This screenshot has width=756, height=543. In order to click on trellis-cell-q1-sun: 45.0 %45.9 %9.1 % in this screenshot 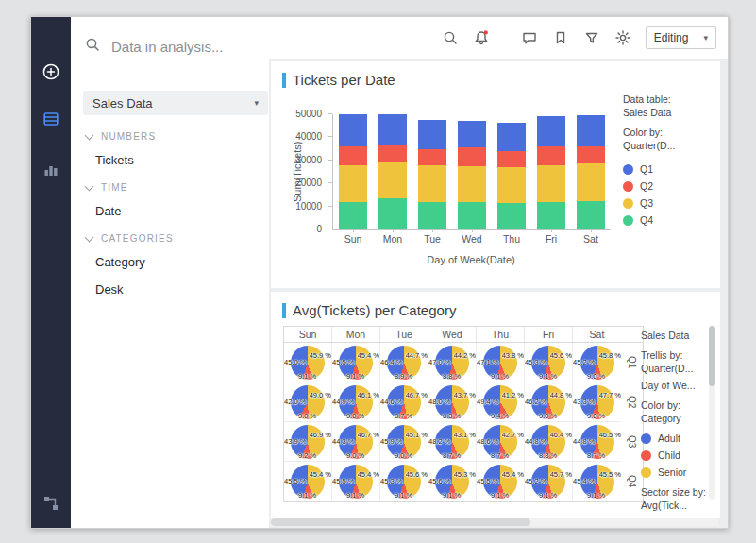, I will do `click(308, 363)`.